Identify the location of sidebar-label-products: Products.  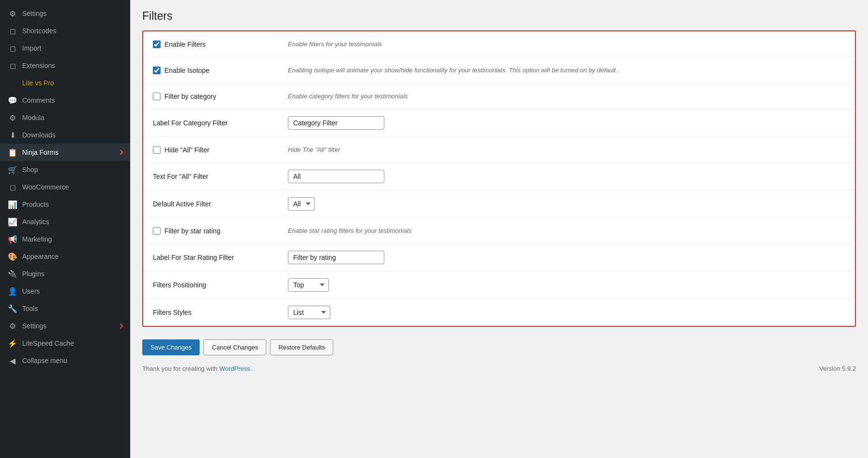
(36, 204).